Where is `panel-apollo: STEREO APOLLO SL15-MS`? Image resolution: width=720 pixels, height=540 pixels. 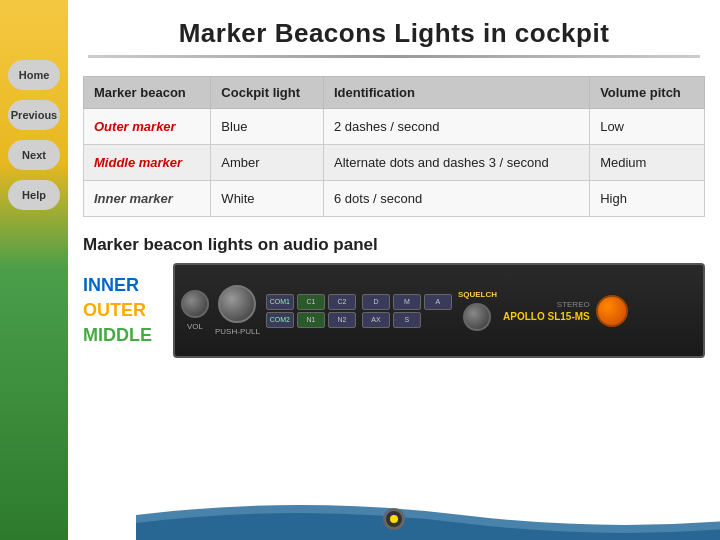
panel-apollo: STEREO APOLLO SL15-MS is located at coordinates (546, 311).